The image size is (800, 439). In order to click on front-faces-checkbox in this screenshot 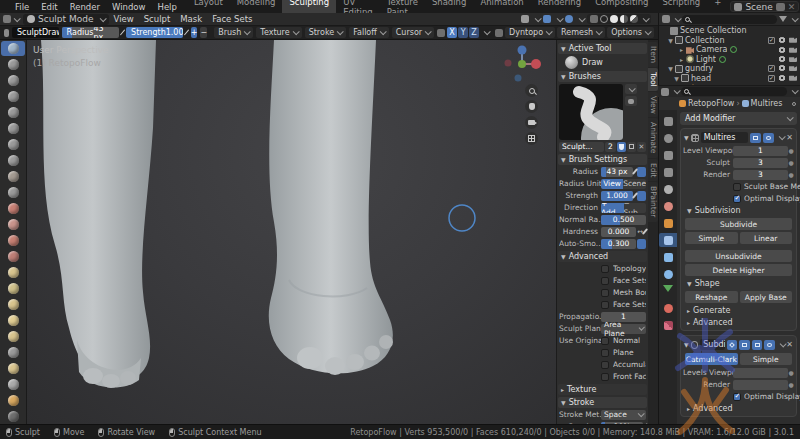, I will do `click(605, 377)`.